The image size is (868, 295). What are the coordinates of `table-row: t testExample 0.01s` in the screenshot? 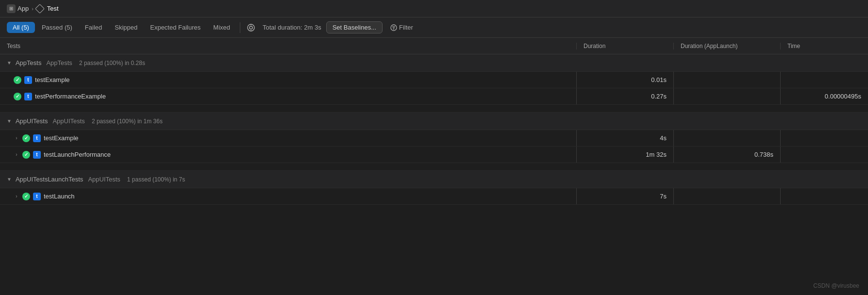 It's located at (434, 80).